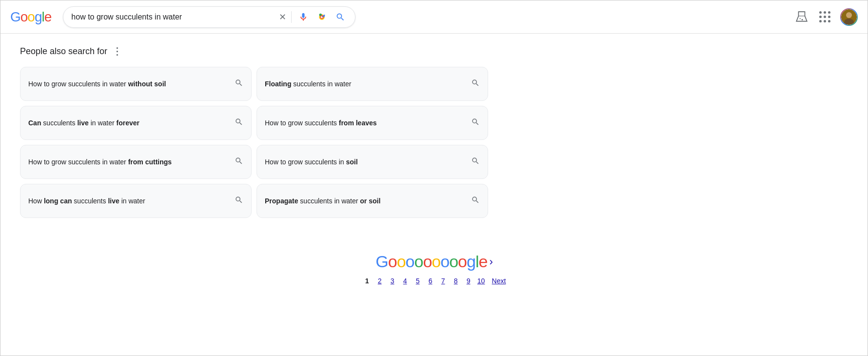  I want to click on card-text-5: How to grow succulents in water from cut…, so click(129, 162).